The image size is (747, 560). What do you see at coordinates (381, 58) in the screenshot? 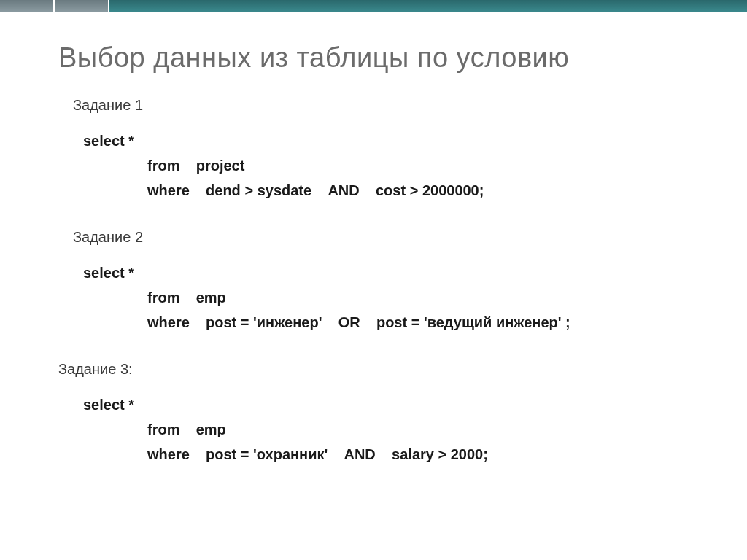
I see `slide-title: Выбор данных из таблицы по условию` at bounding box center [381, 58].